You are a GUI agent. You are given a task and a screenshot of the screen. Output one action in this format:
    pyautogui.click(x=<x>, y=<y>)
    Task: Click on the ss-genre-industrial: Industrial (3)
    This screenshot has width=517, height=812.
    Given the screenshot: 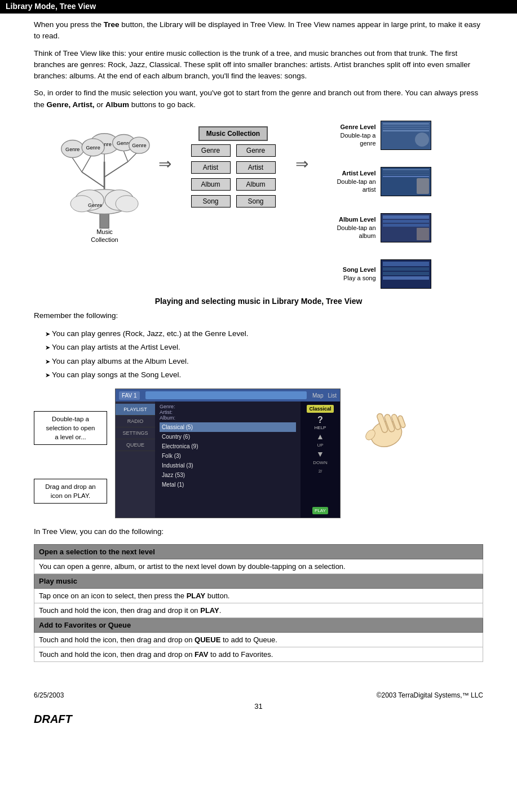 What is the action you would take?
    pyautogui.click(x=228, y=466)
    